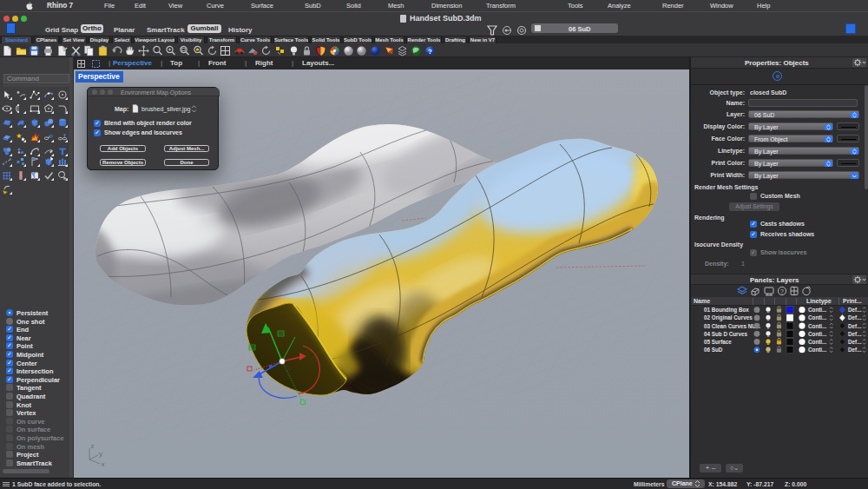 The height and width of the screenshot is (489, 868). I want to click on svg-text: 02 Original Curves, so click(728, 318).